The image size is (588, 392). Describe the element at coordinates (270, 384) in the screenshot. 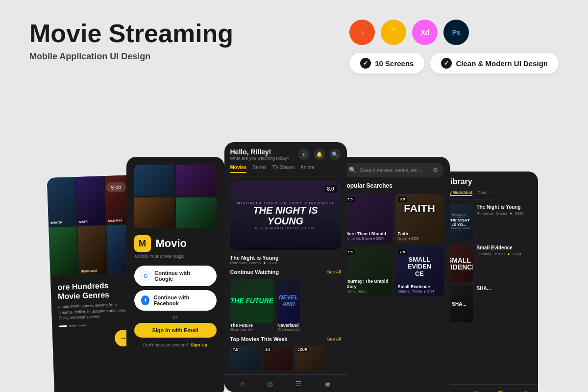

I see `compass-nav-icon: ◎` at that location.